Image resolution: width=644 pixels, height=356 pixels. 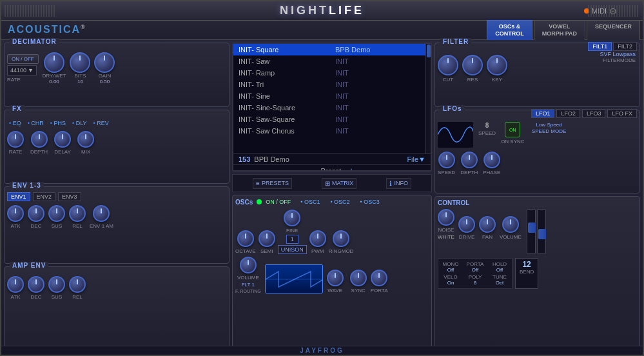 What do you see at coordinates (469, 160) in the screenshot?
I see `lfo-depth-knob` at bounding box center [469, 160].